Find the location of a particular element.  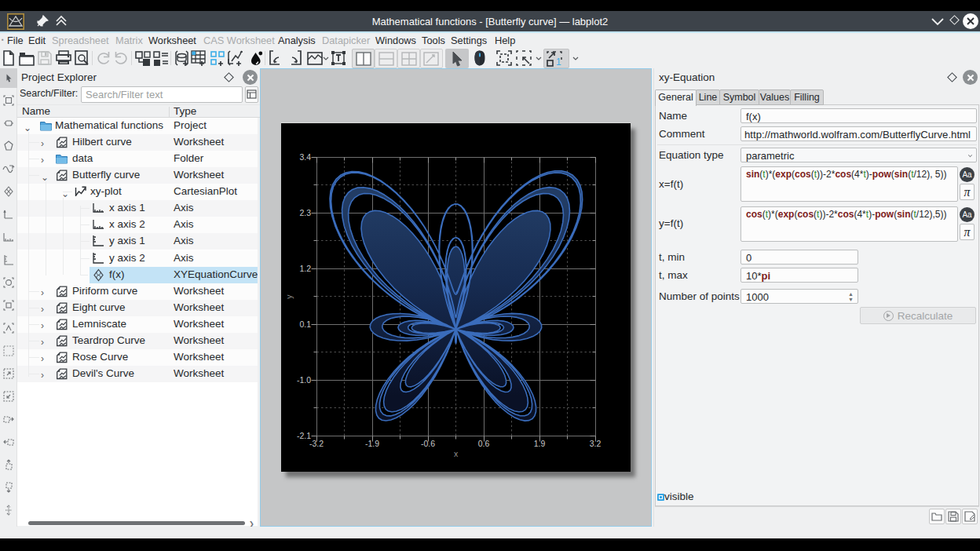

svg-text: -1.9 is located at coordinates (372, 443).